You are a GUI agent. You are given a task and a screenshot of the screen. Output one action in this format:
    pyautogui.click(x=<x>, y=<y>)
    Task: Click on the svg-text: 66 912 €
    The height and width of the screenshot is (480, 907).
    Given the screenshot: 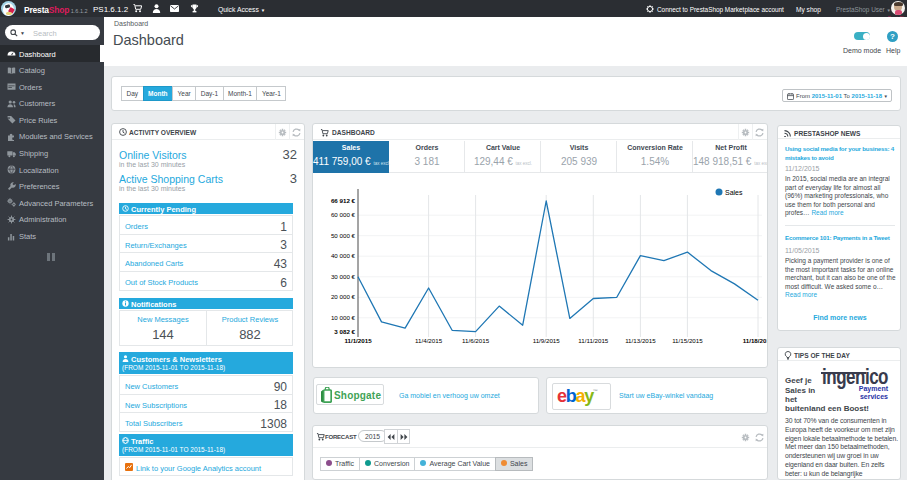 What is the action you would take?
    pyautogui.click(x=344, y=200)
    